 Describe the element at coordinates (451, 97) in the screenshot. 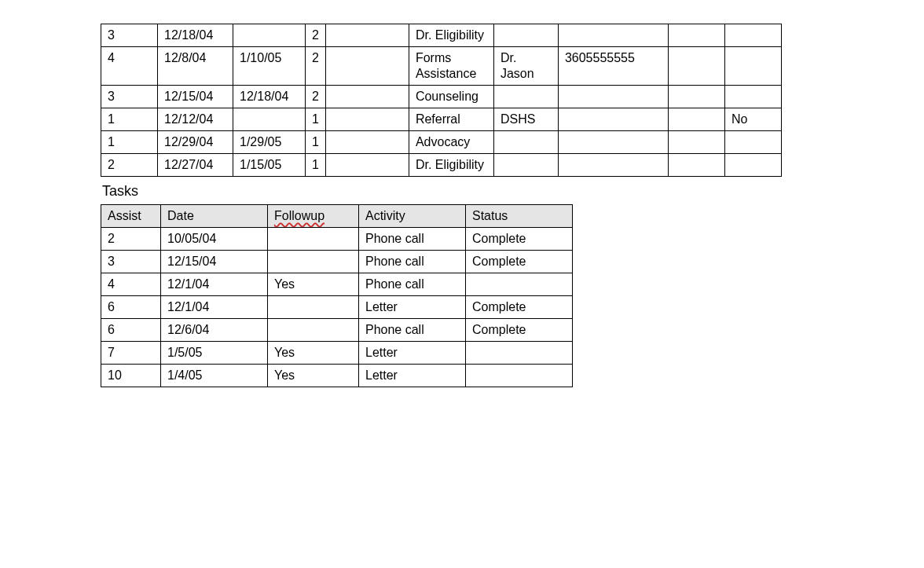

I see `cell: Counseling` at that location.